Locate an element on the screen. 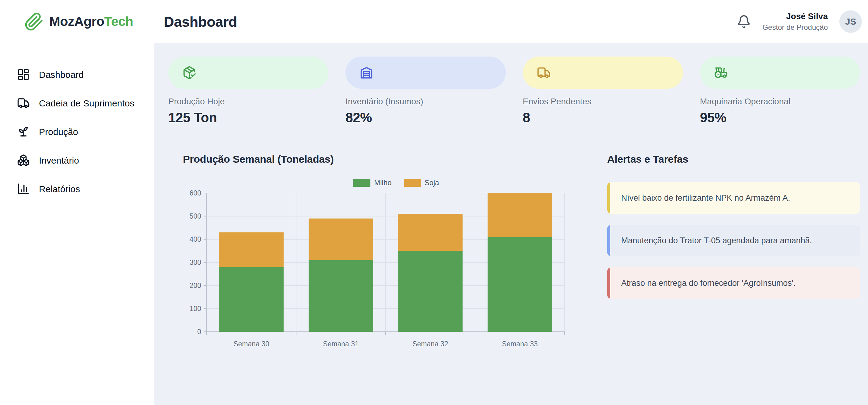 This screenshot has width=868, height=405. stat-value: 125 Ton is located at coordinates (248, 118).